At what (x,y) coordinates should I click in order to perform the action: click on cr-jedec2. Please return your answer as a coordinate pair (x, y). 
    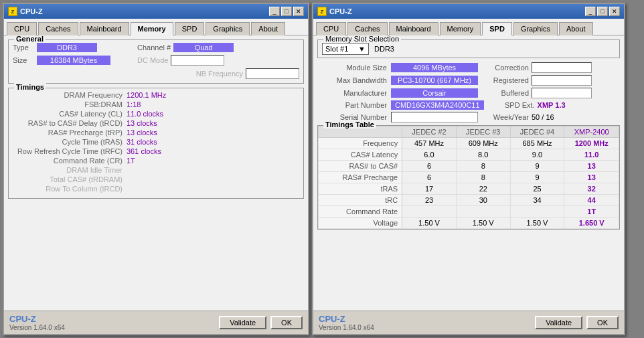
    Looking at the image, I should click on (430, 212).